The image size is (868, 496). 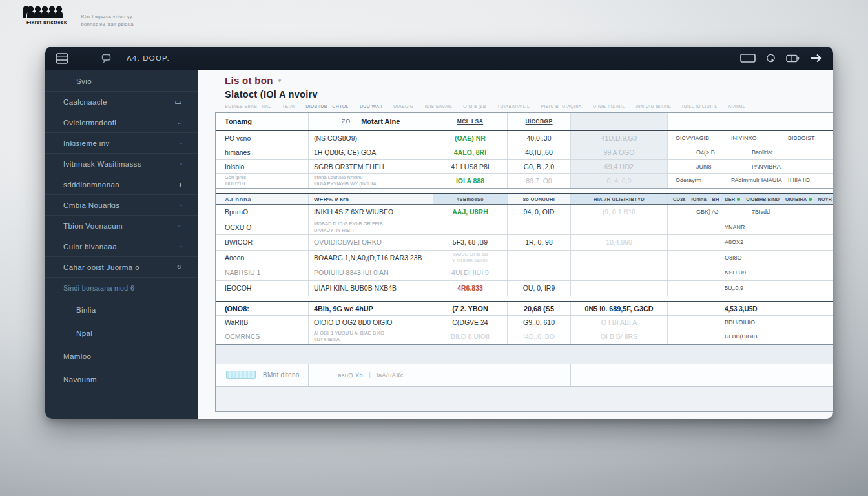 I want to click on table-row: OCMRNCSAI OBII 1 YUOU'U A, BIAE B KOIIUY…, so click(x=524, y=336).